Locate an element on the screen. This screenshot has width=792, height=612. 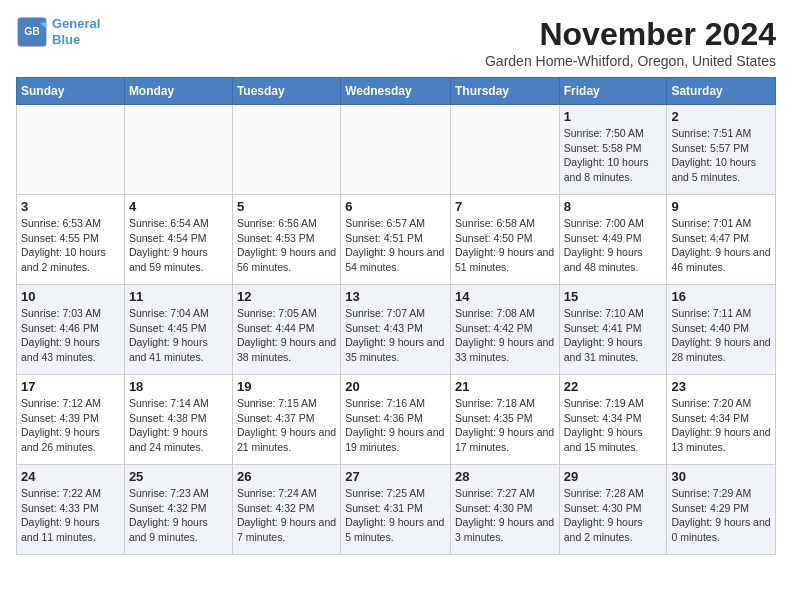
day-info: Sunrise: 7:16 AM Sunset: 4:36 PM Dayligh… is located at coordinates (396, 426).